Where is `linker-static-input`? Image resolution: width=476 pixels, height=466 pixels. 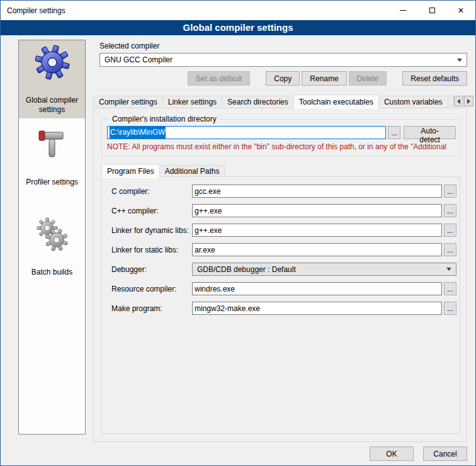
linker-static-input is located at coordinates (317, 249).